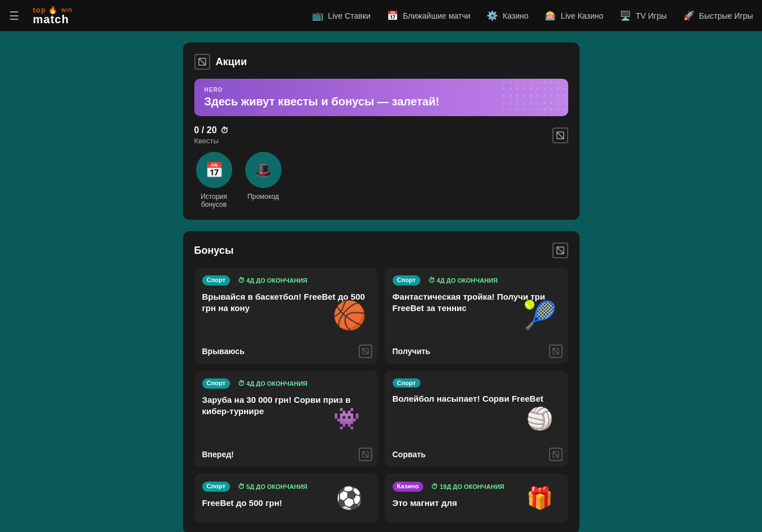 The width and height of the screenshot is (762, 532). Describe the element at coordinates (216, 487) in the screenshot. I see `tag-sport-5: Спорт` at that location.